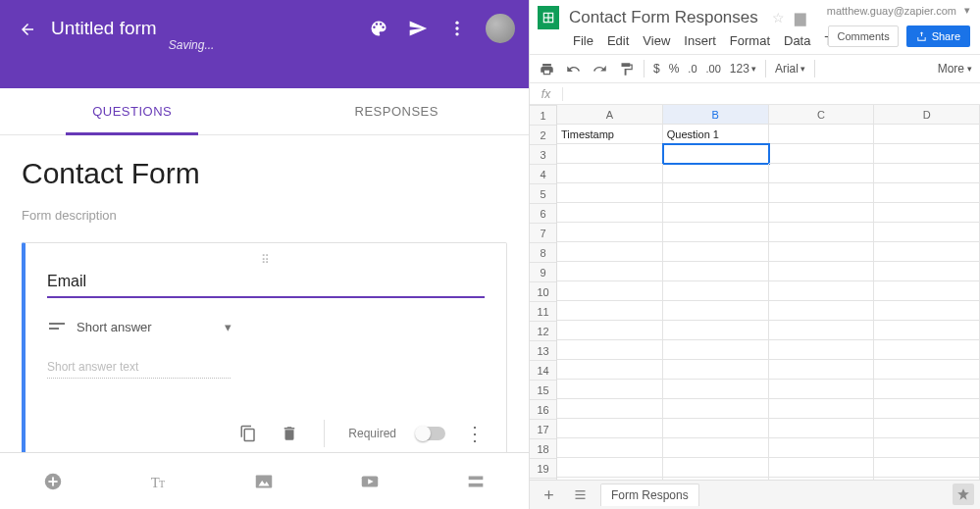 The width and height of the screenshot is (980, 509). I want to click on row-header: 15, so click(543, 390).